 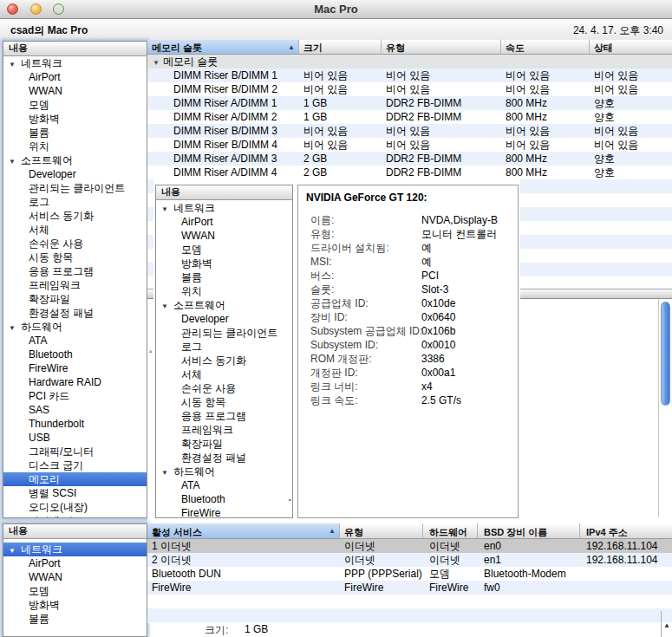 I want to click on network-table-row: 1 이더넷 이더넷 이더넷 en0 192.168.11.104, so click(x=409, y=546).